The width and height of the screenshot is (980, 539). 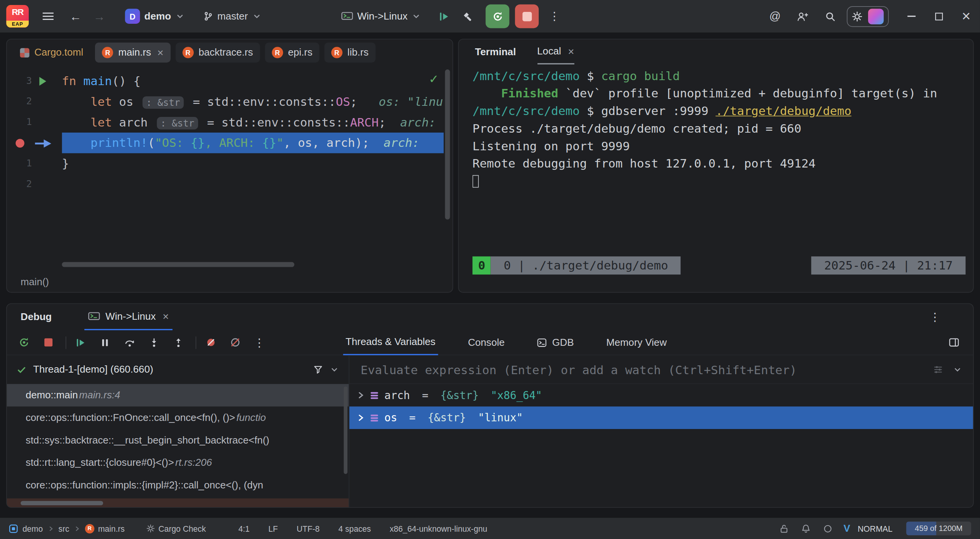 What do you see at coordinates (438, 528) in the screenshot?
I see `toolchain-widget: x86_64-unknown-linux-gnu` at bounding box center [438, 528].